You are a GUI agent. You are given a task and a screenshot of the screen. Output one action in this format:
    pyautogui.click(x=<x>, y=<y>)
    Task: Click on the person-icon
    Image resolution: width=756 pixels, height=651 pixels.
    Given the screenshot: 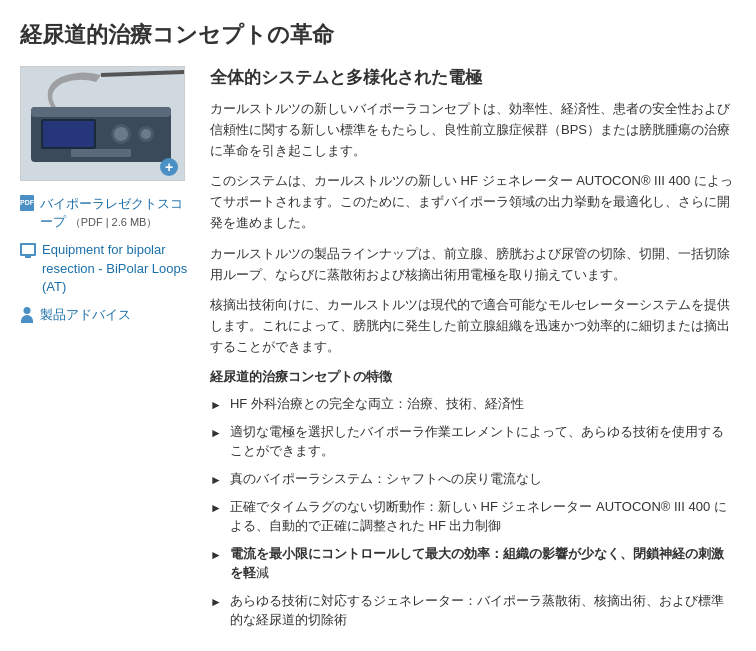 What is the action you would take?
    pyautogui.click(x=27, y=315)
    